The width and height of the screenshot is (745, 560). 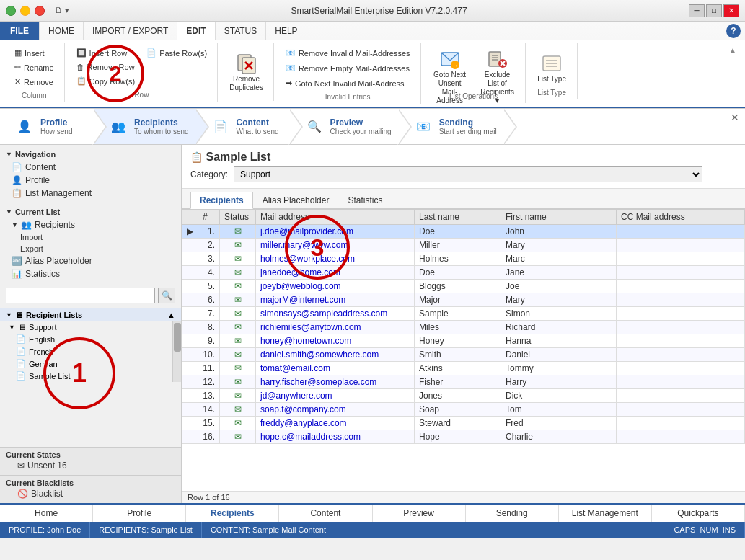 What do you see at coordinates (209, 300) in the screenshot?
I see `row-num: 6.` at bounding box center [209, 300].